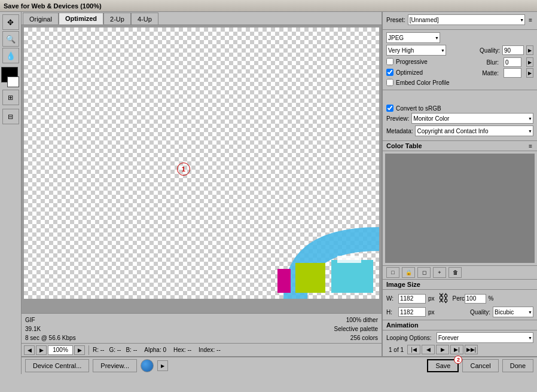 This screenshot has height=392, width=537. Describe the element at coordinates (513, 312) in the screenshot. I see `quality-size-wrapper: Bicubic` at that location.